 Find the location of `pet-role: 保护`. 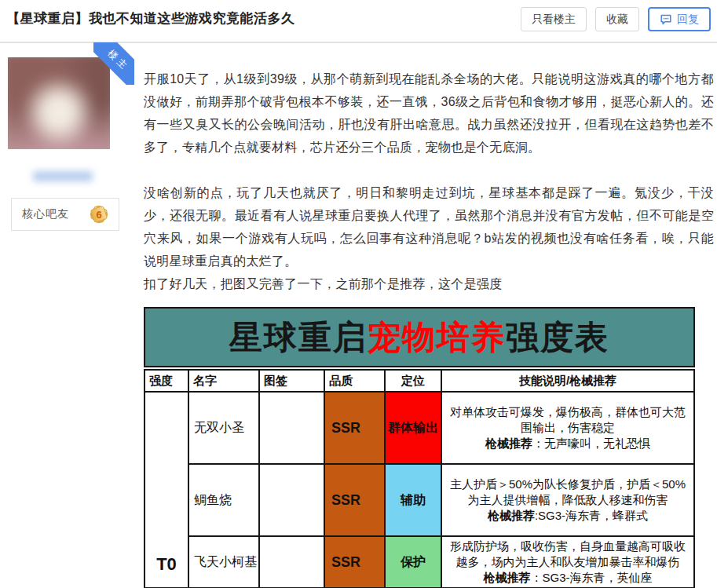

pet-role: 保护 is located at coordinates (413, 562).